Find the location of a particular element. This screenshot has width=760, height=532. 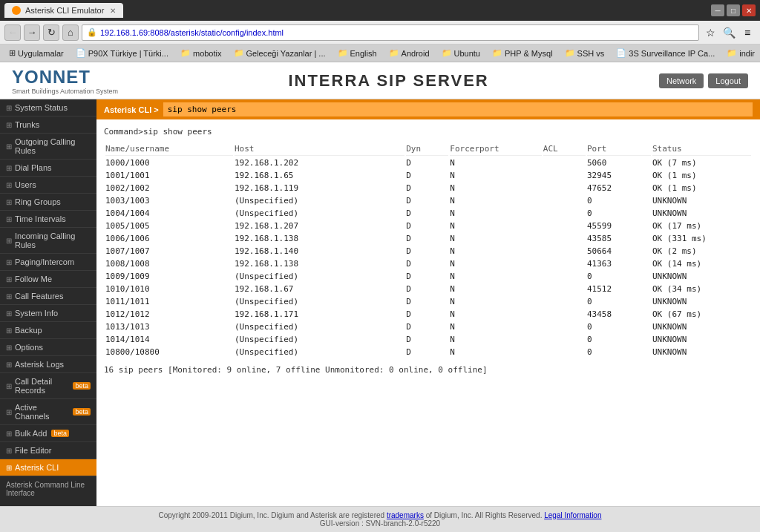

ubuntu-icon: 📁 is located at coordinates (447, 53).